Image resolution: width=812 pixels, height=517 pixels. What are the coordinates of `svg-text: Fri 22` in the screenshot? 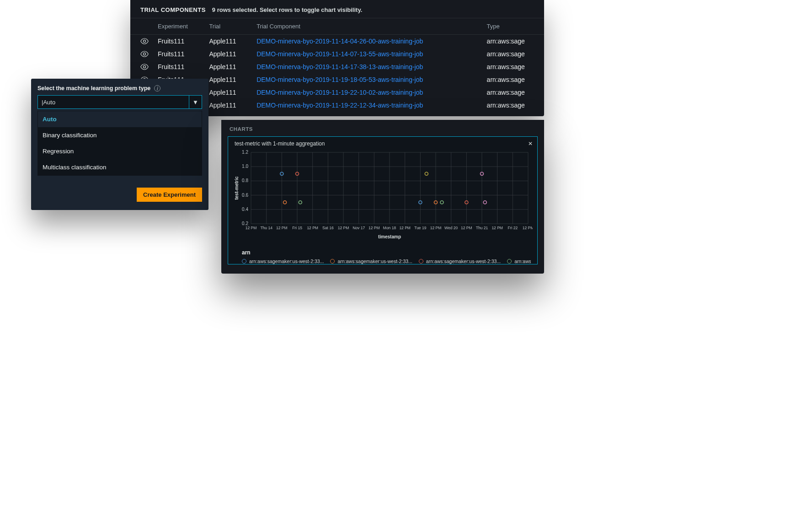 It's located at (513, 228).